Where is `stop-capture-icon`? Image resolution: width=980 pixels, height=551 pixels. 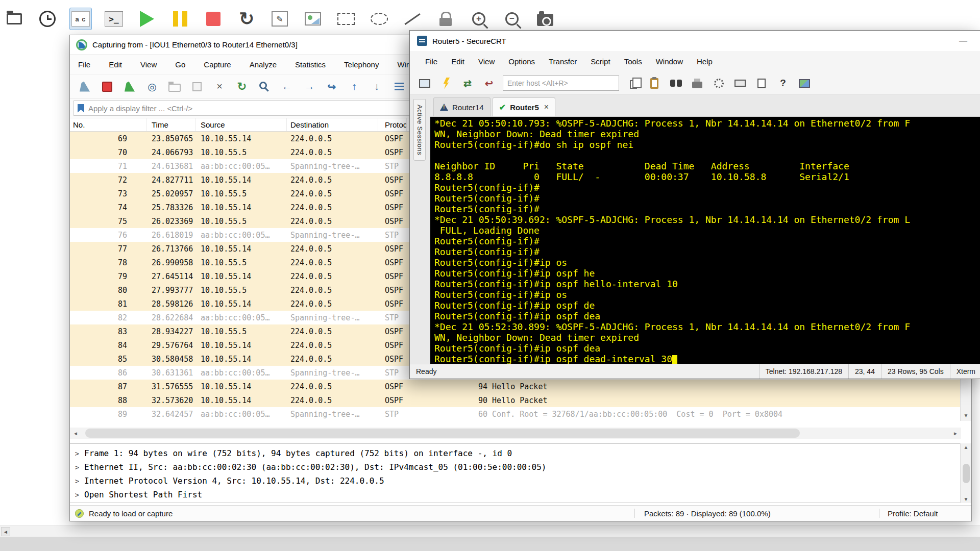 stop-capture-icon is located at coordinates (107, 87).